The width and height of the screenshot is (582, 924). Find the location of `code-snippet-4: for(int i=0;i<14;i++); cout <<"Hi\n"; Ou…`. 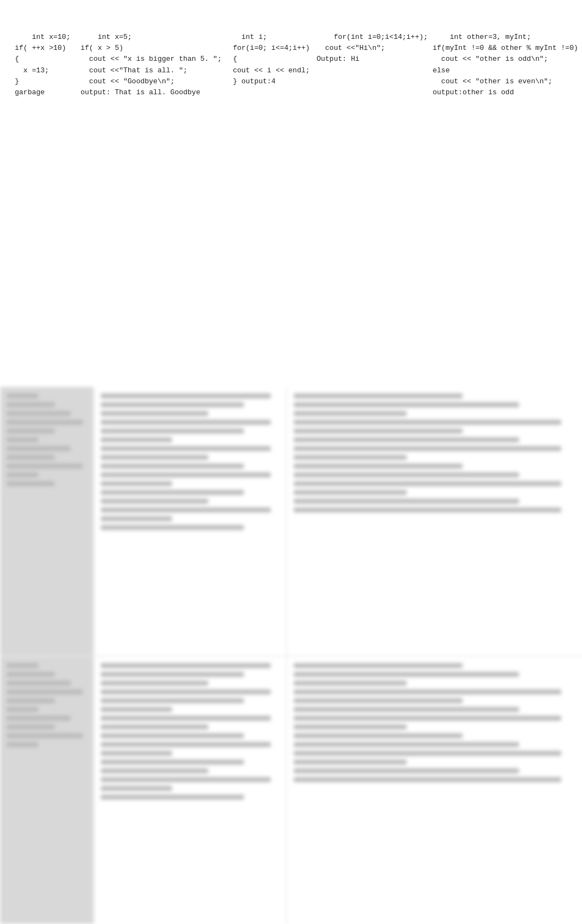

code-snippet-4: for(int i=0;i<14;i++); cout <<"Hi\n"; Ou… is located at coordinates (368, 65).